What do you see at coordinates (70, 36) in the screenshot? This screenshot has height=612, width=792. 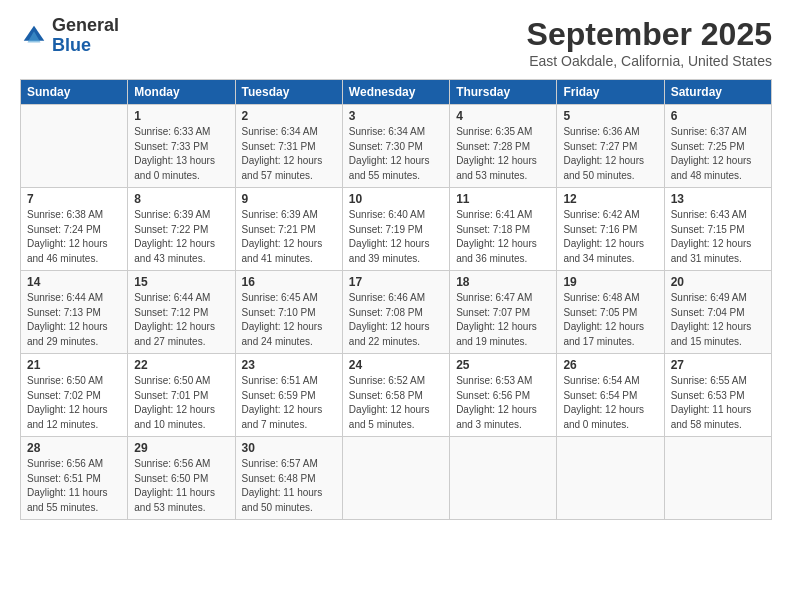 I see `logo: General Blue` at bounding box center [70, 36].